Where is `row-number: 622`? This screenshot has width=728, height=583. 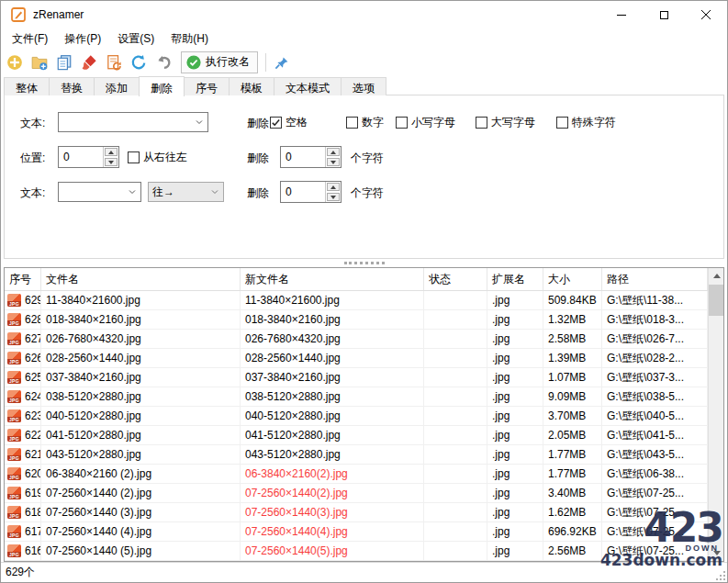
row-number: 622 is located at coordinates (33, 435).